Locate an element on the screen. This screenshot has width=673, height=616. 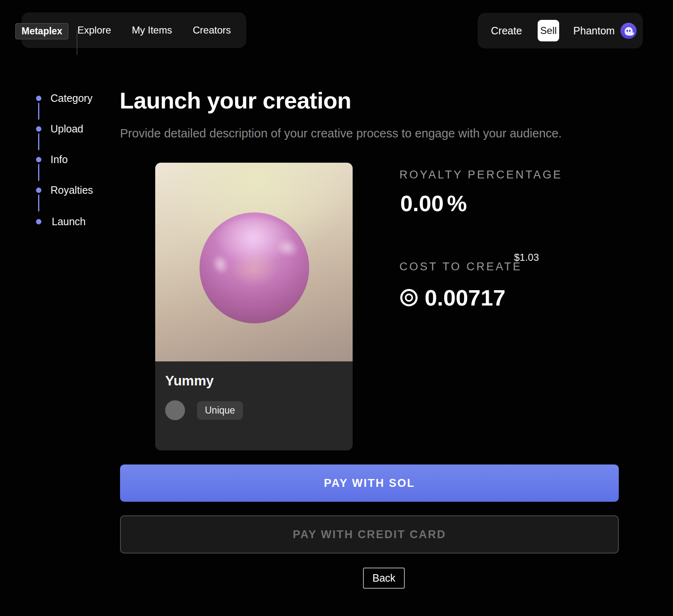
royalty-label: ROYALTY PERCENTAGE is located at coordinates (481, 175).